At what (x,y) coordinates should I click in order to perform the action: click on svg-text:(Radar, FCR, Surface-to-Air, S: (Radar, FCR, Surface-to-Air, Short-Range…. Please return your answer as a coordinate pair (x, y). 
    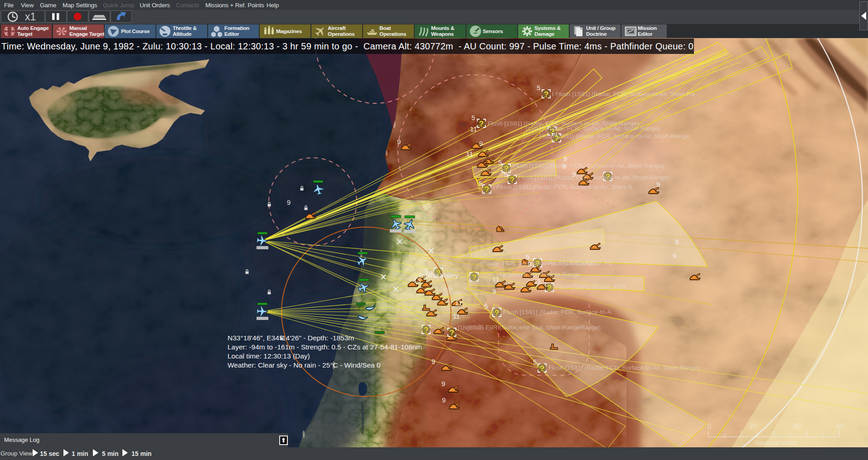
    Looking at the image, I should click on (538, 263).